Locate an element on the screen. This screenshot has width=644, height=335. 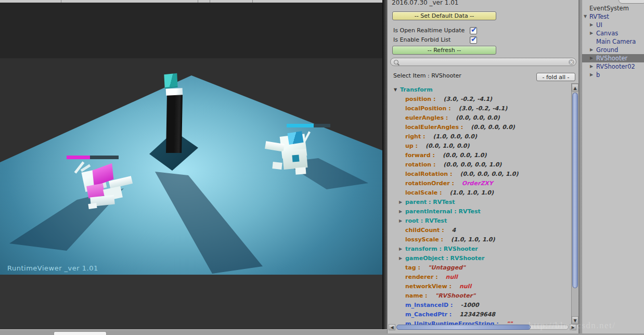
property-row: rotation :(0.0, 0.0, 0.0, 1.0) is located at coordinates (444, 165).